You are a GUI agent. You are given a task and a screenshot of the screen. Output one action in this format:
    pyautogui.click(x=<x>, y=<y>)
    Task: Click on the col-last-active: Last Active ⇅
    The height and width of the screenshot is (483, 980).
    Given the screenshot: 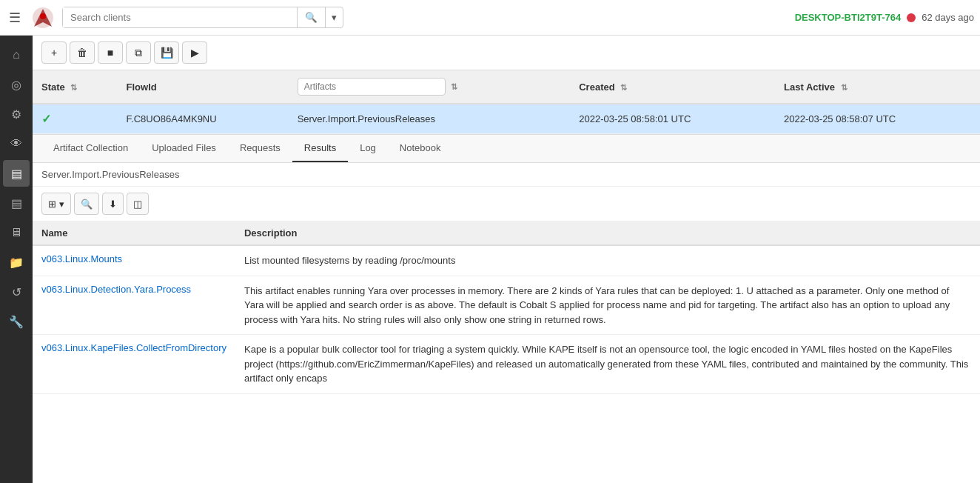 What is the action you would take?
    pyautogui.click(x=878, y=87)
    